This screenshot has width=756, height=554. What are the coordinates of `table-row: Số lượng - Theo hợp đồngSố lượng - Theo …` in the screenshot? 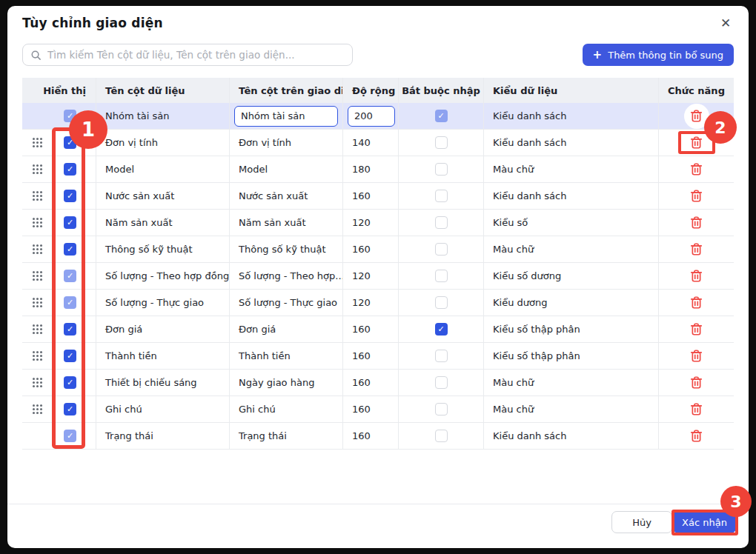 It's located at (378, 276).